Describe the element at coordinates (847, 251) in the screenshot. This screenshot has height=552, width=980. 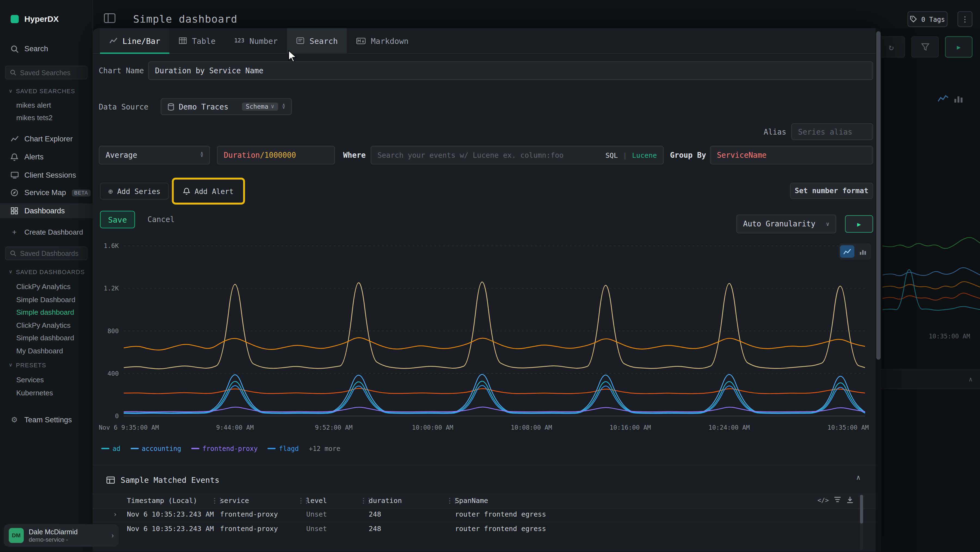
I see `line-chart-toggle` at that location.